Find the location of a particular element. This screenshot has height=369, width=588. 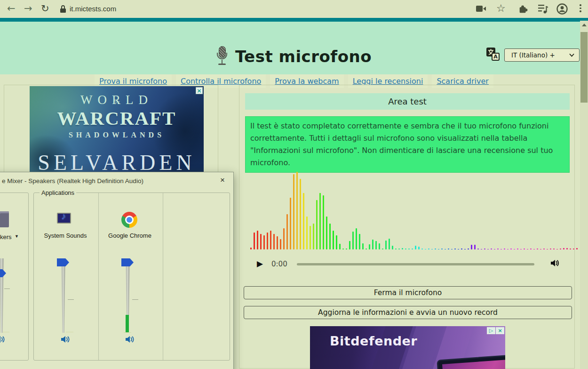

playback-time: 0:00 is located at coordinates (279, 264).